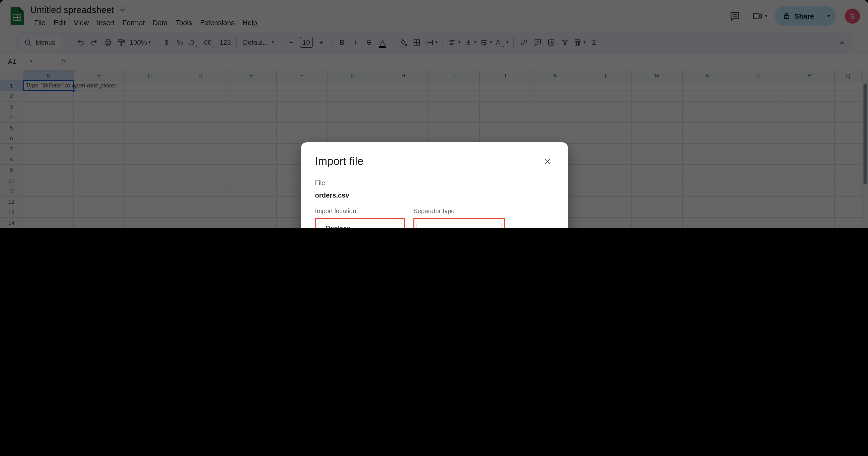  Describe the element at coordinates (339, 161) in the screenshot. I see `dialog-title: Import file` at that location.